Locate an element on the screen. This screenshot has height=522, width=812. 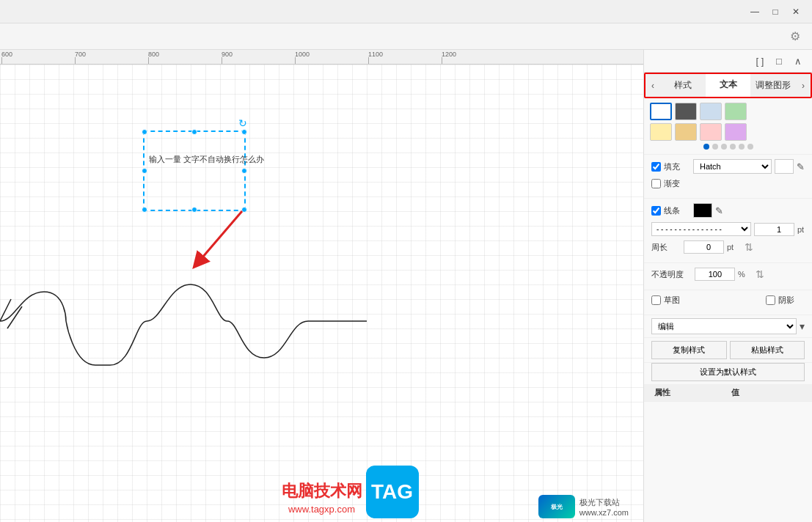
handle-mid-right is located at coordinates (244, 171).